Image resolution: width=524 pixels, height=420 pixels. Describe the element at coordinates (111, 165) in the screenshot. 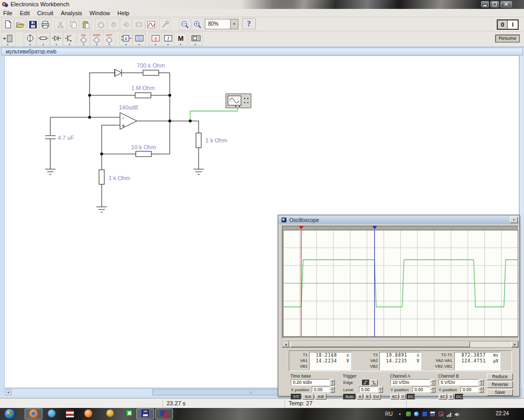

I see `wire-plus-input` at that location.